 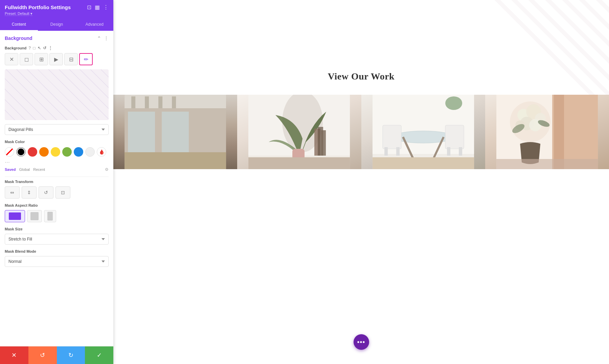 What do you see at coordinates (57, 25) in the screenshot?
I see `tab-design: Design` at bounding box center [57, 25].